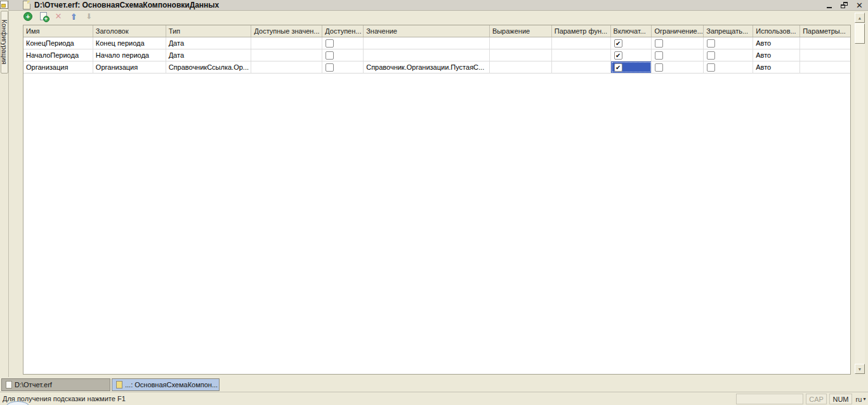  I want to click on status-bar: Для получения подсказки нажмите F1 CAP N…, so click(434, 398).